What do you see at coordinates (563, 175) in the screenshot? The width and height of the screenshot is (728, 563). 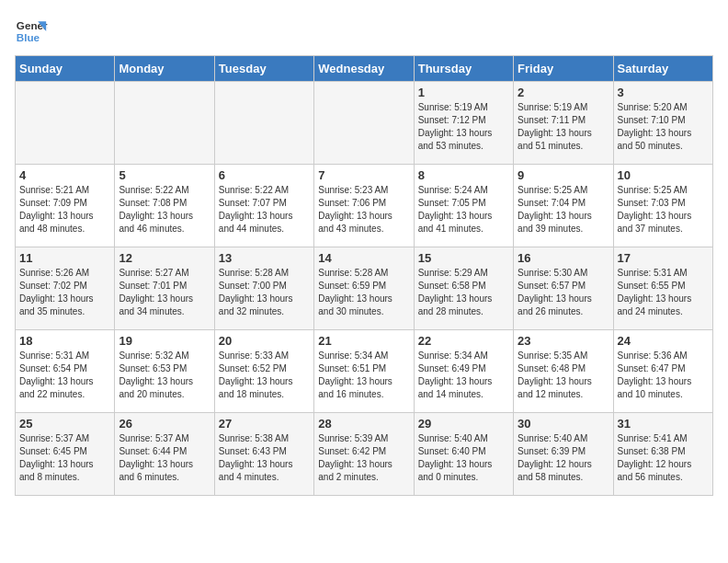 I see `day-number: 9` at bounding box center [563, 175].